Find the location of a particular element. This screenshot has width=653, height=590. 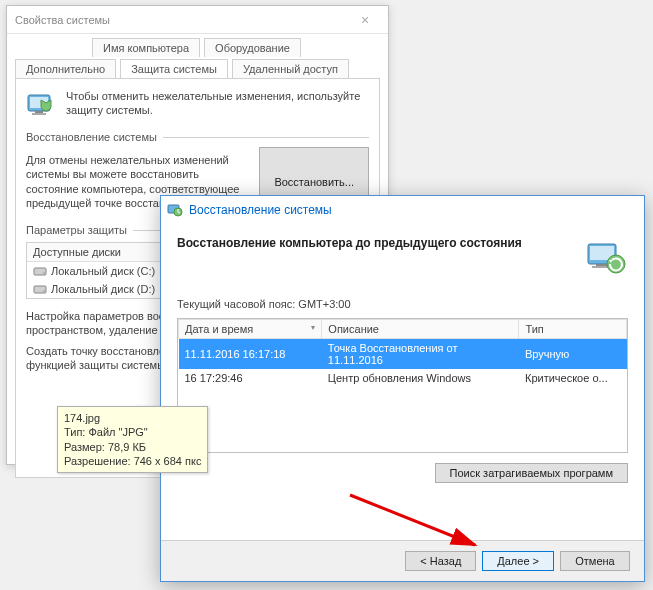

next-button: Далее > is located at coordinates (518, 561).